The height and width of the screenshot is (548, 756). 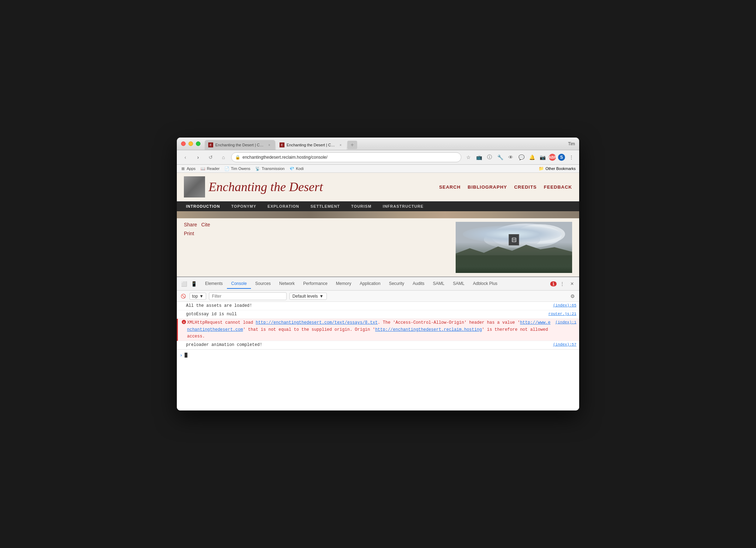 What do you see at coordinates (317, 323) in the screenshot?
I see `error-link-1: http://enchantingthedesert.com/text/essa…` at bounding box center [317, 323].